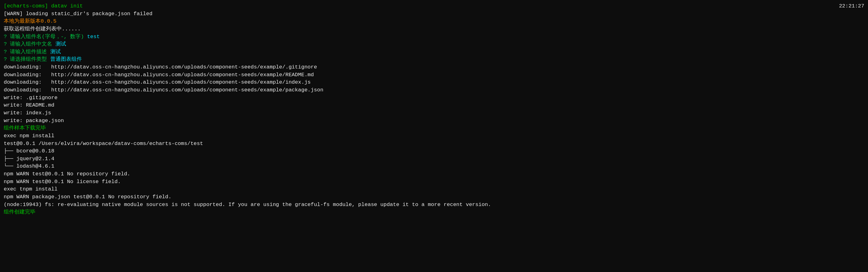  I want to click on terminal-line: ├── bcore@0.0.18, so click(434, 151).